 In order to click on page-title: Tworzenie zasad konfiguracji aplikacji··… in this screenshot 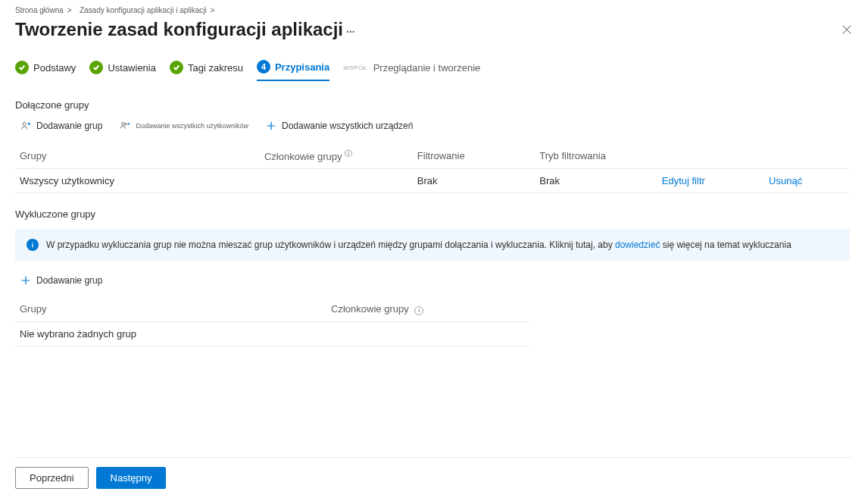, I will do `click(185, 30)`.